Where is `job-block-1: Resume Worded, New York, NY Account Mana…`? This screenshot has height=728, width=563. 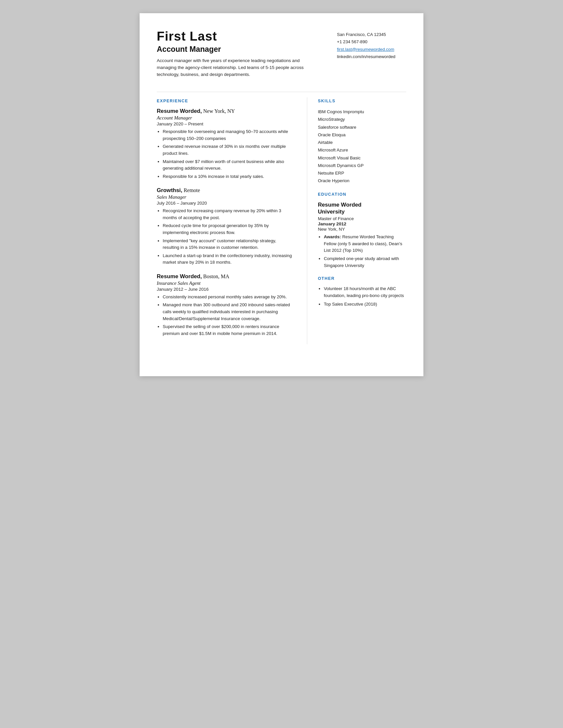 job-block-1: Resume Worded, New York, NY Account Mana… is located at coordinates (225, 144).